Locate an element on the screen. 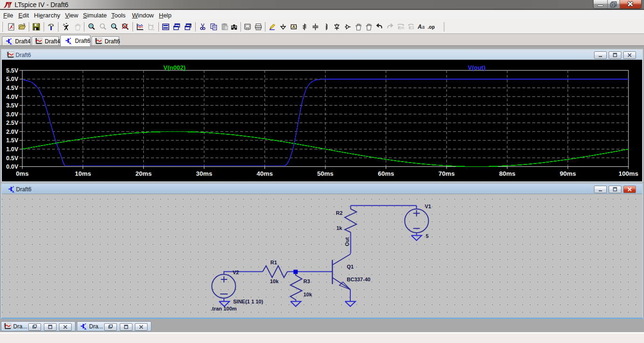 The height and width of the screenshot is (343, 644). svg-text: V1 is located at coordinates (428, 206).